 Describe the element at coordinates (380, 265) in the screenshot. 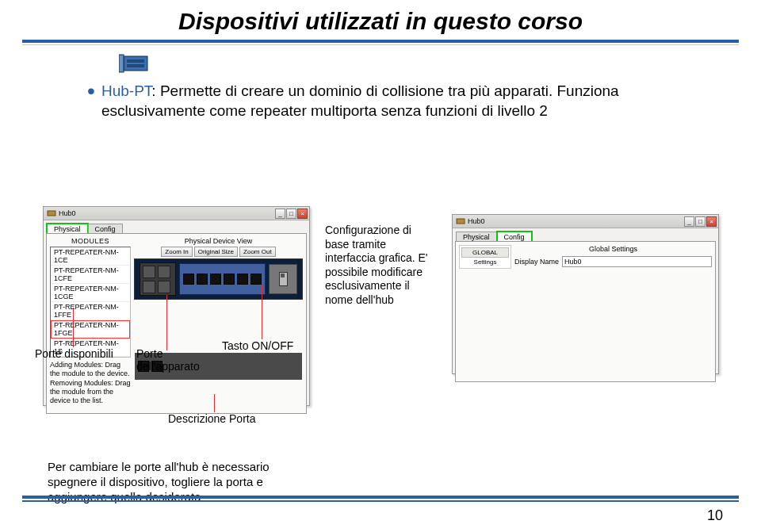

I see `label-configurazione: Configurazione di base tramite interfacc…` at that location.